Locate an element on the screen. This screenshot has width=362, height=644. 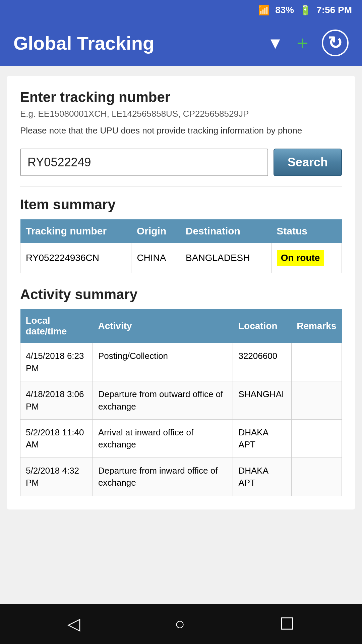
activity-summary-title: Activity summary is located at coordinates (181, 294).